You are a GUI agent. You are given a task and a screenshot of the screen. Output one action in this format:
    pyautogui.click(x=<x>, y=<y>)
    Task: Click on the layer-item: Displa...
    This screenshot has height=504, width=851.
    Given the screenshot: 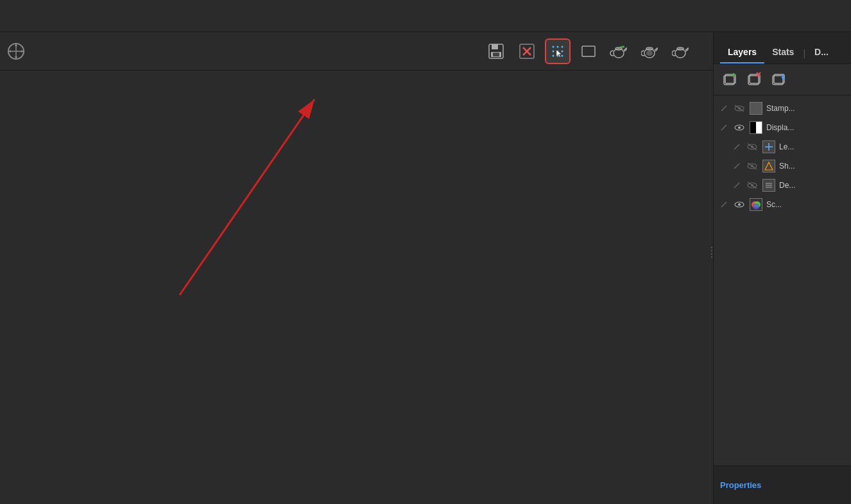 What is the action you would take?
    pyautogui.click(x=782, y=128)
    